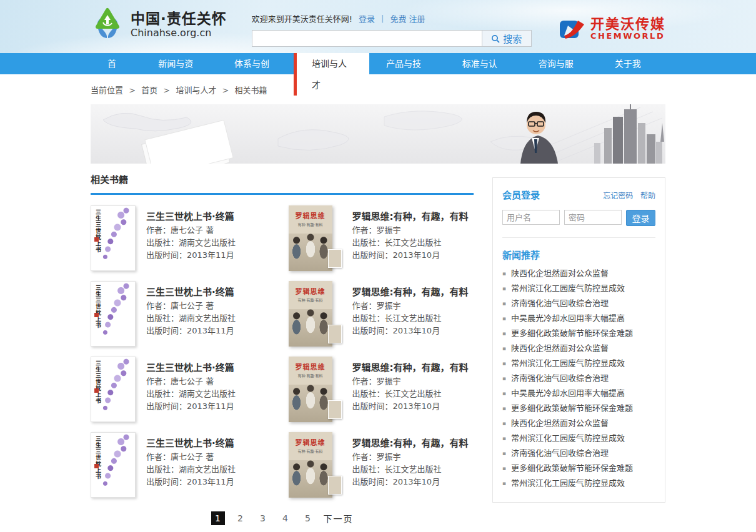  What do you see at coordinates (641, 218) in the screenshot?
I see `login-button: 登录` at bounding box center [641, 218].